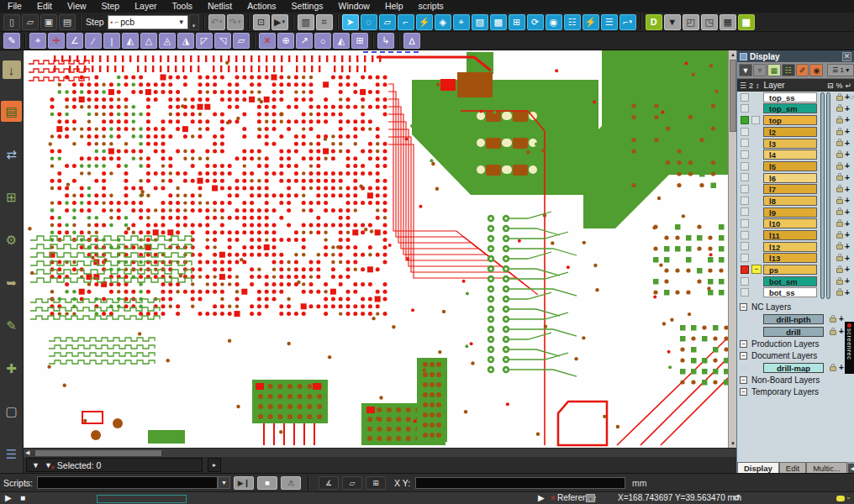 The width and height of the screenshot is (854, 504). Describe the element at coordinates (733, 96) in the screenshot. I see `vscroll-thumb` at that location.